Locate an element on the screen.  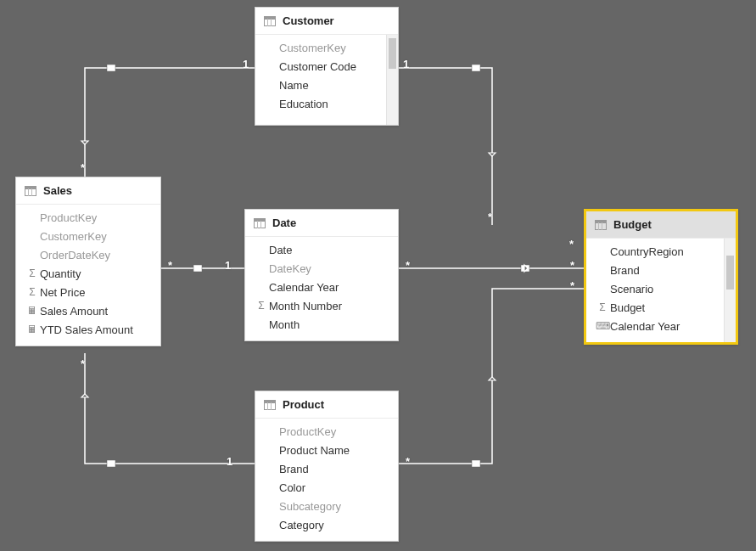
table-header: Product is located at coordinates (327, 405).